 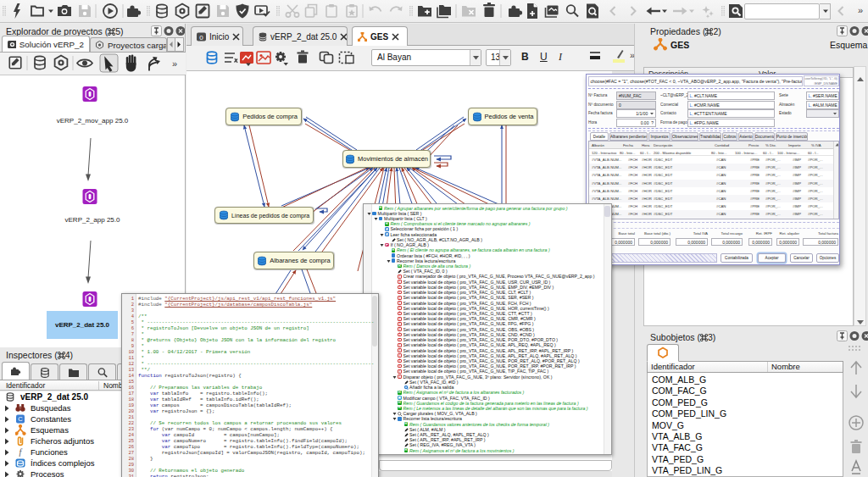 What do you see at coordinates (20, 419) in the screenshot?
I see `svg-text: C` at bounding box center [20, 419].